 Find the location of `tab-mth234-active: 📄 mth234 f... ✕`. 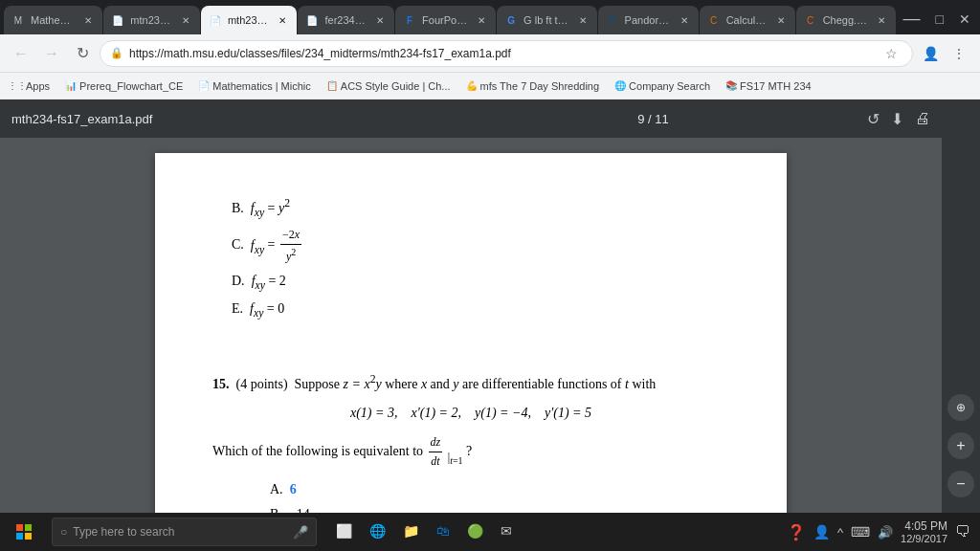

tab-mth234-active: 📄 mth234 f... ✕ is located at coordinates (249, 20).